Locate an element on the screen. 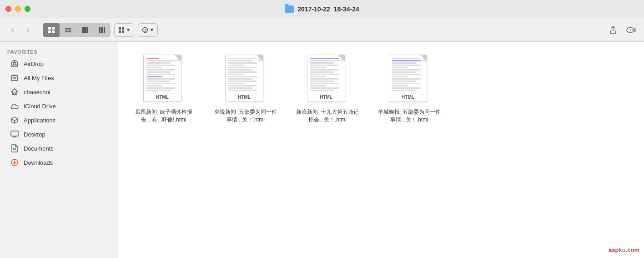 This screenshot has width=644, height=258. share-button is located at coordinates (613, 30).